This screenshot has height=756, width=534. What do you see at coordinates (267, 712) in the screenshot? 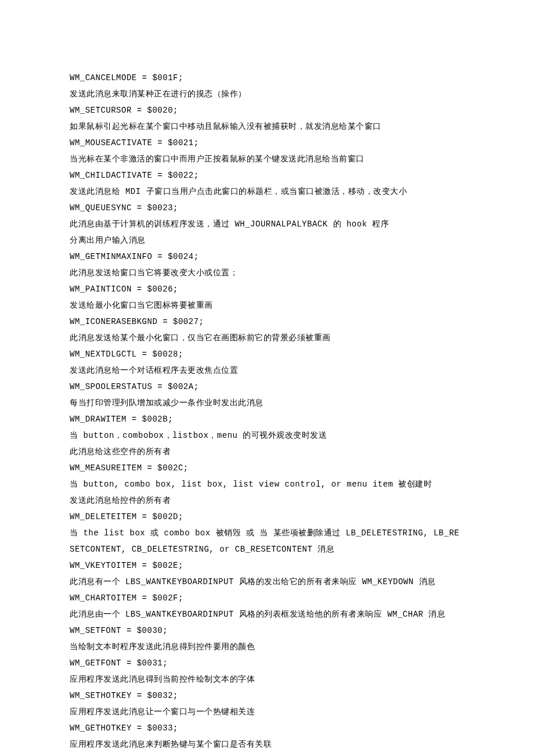
I see `text-line: 应用程序发送此消息让一个窗口与一个热键相关连` at bounding box center [267, 712].